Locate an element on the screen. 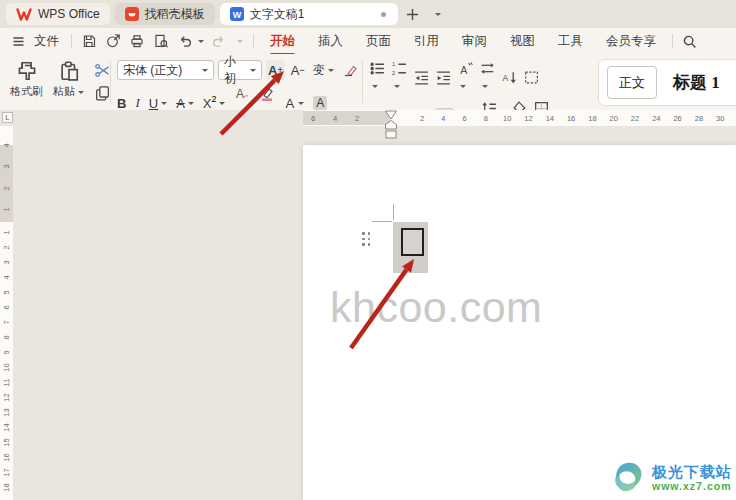  text-direction-button is located at coordinates (488, 78).